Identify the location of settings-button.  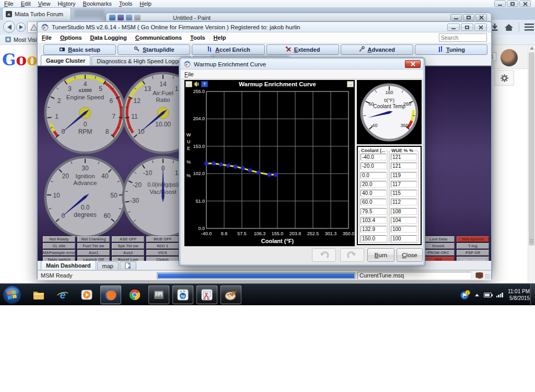
(504, 78).